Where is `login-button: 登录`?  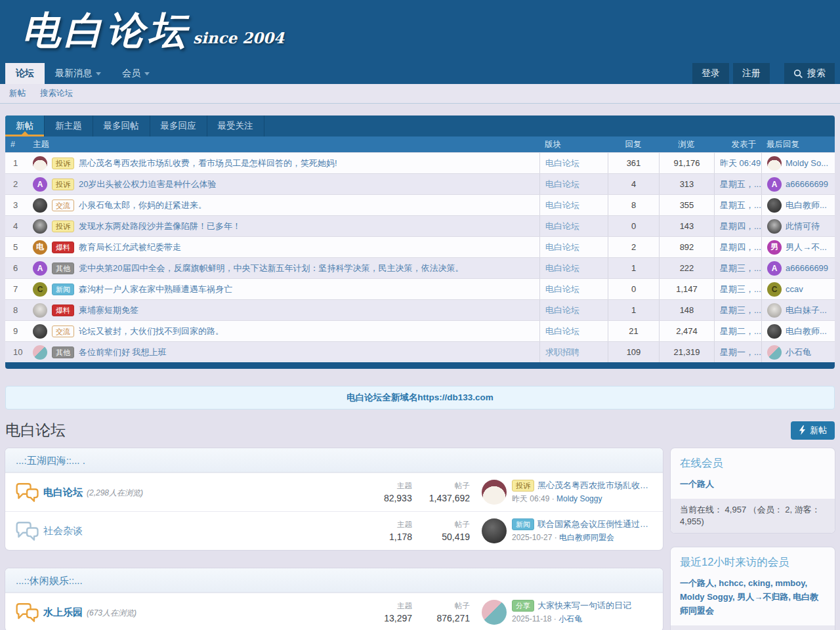
login-button: 登录 is located at coordinates (711, 74).